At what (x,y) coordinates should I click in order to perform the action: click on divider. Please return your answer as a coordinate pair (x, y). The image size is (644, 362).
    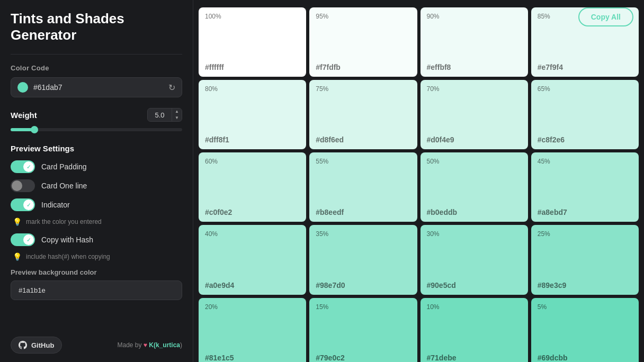
    Looking at the image, I should click on (96, 54).